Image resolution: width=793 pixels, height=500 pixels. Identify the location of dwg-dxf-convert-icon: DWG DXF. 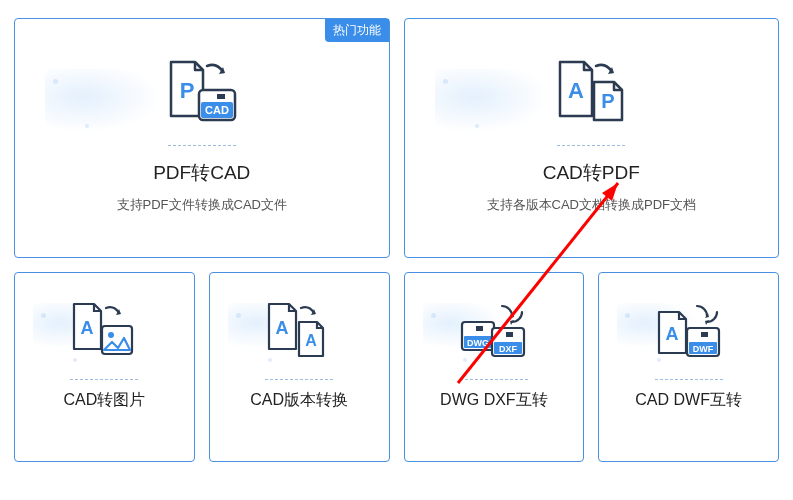
(494, 333).